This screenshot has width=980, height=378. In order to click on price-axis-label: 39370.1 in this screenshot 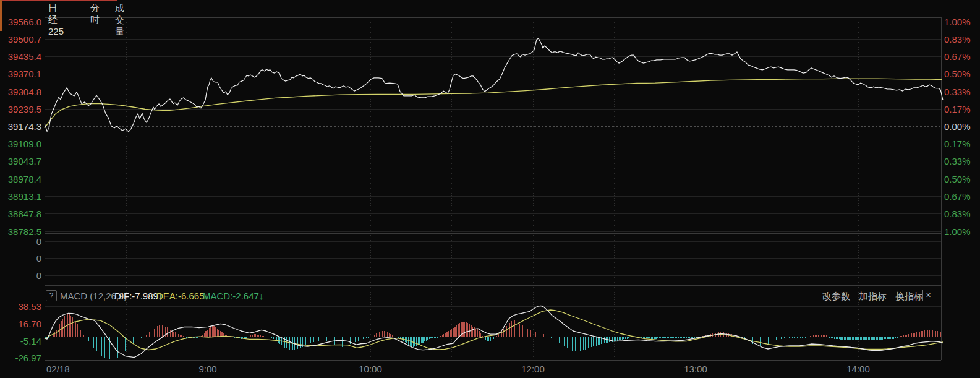, I will do `click(21, 74)`.